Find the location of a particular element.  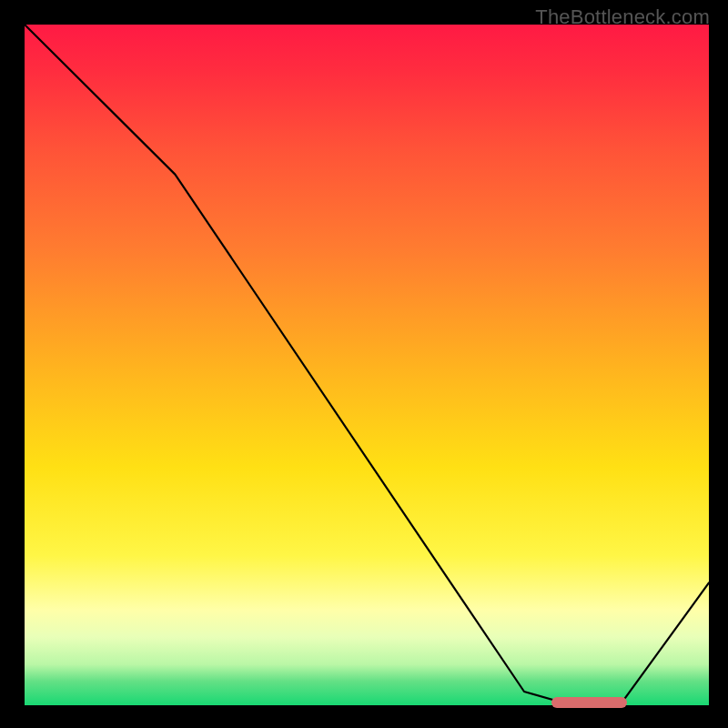

optimal-range-marker is located at coordinates (590, 703).